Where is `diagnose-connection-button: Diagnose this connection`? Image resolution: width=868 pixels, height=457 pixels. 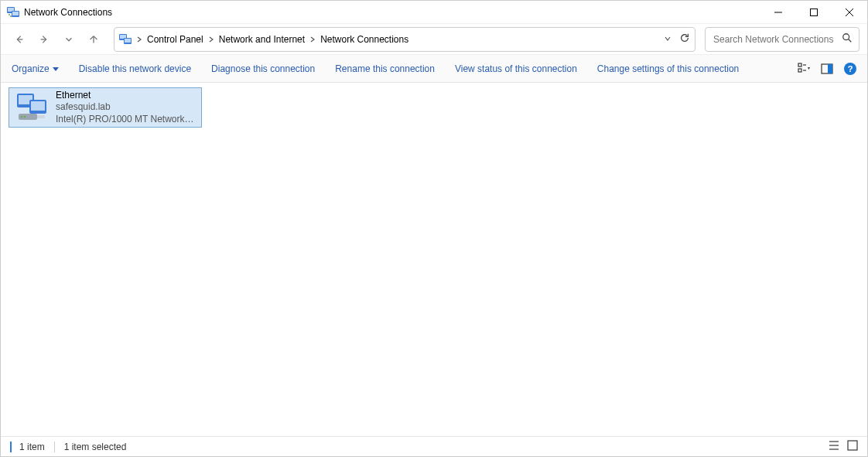 diagnose-connection-button: Diagnose this connection is located at coordinates (263, 69).